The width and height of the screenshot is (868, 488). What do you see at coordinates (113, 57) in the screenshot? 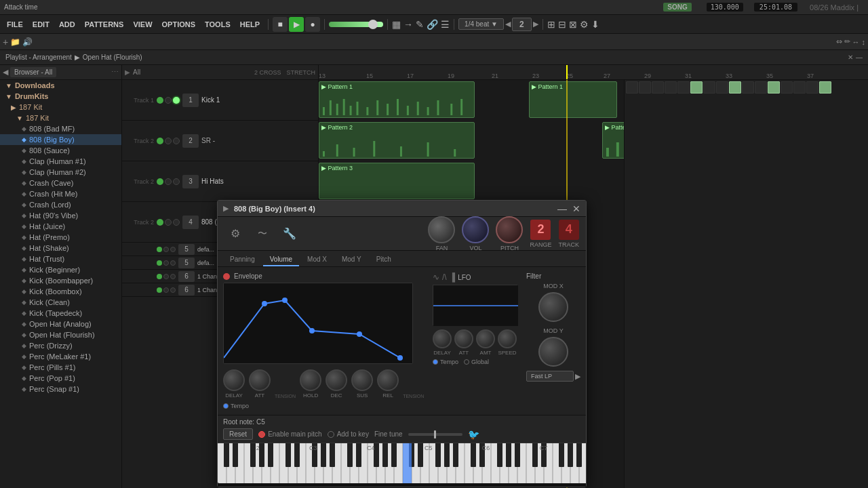
I see `breadcrumb-item2: Open Hat (Flourish)` at bounding box center [113, 57].